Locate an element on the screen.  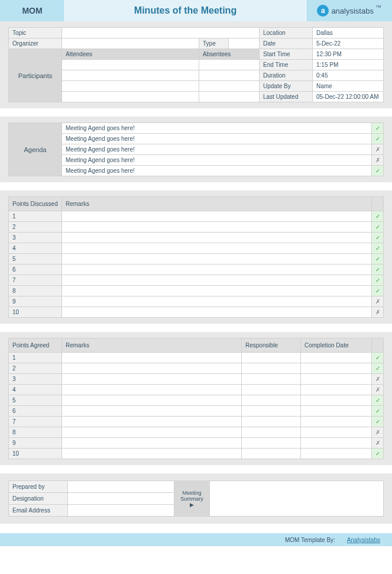
row-num: 5 is located at coordinates (35, 259).